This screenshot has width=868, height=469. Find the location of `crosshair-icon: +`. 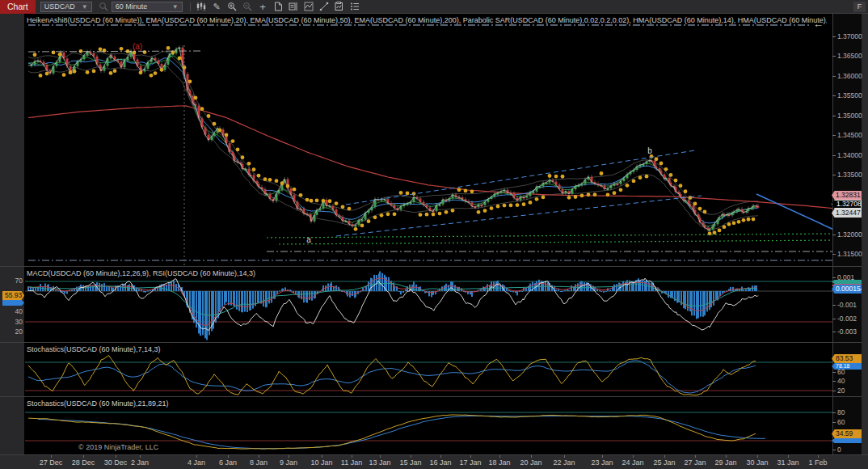

crosshair-icon: + is located at coordinates (263, 6).